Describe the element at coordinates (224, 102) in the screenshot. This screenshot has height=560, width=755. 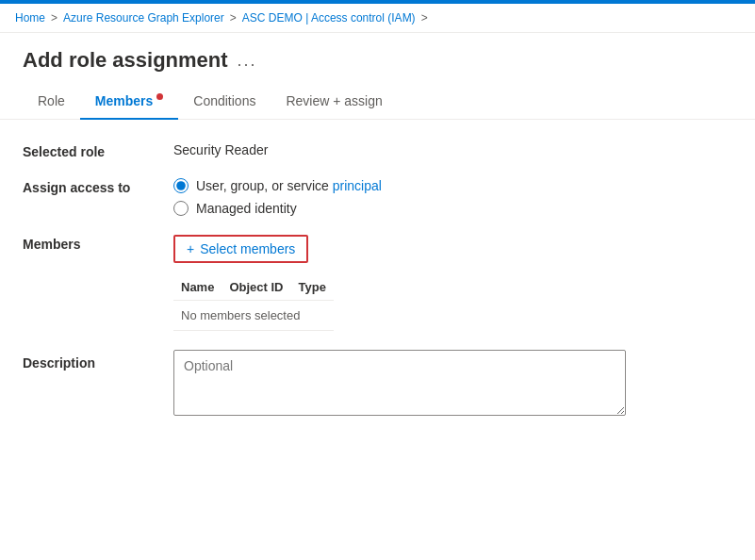
I see `tab-conditions: Conditions` at that location.